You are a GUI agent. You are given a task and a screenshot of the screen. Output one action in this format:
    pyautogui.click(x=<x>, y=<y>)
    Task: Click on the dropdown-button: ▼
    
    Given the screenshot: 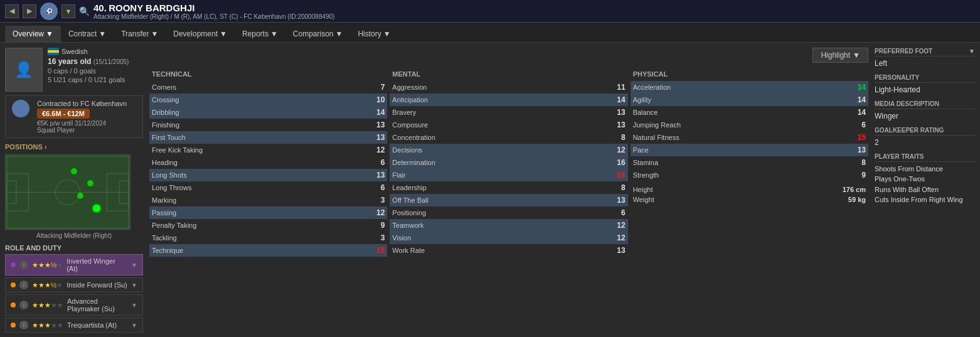 What is the action you would take?
    pyautogui.click(x=68, y=11)
    